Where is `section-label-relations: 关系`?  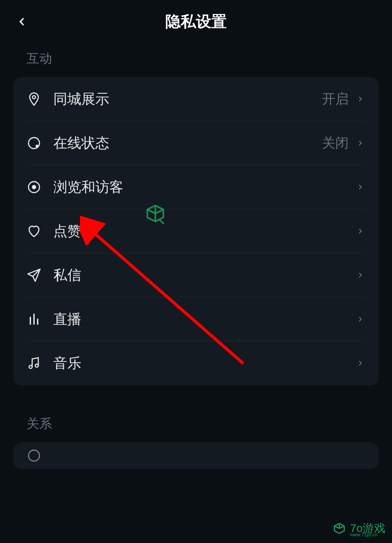 section-label-relations: 关系 is located at coordinates (196, 426).